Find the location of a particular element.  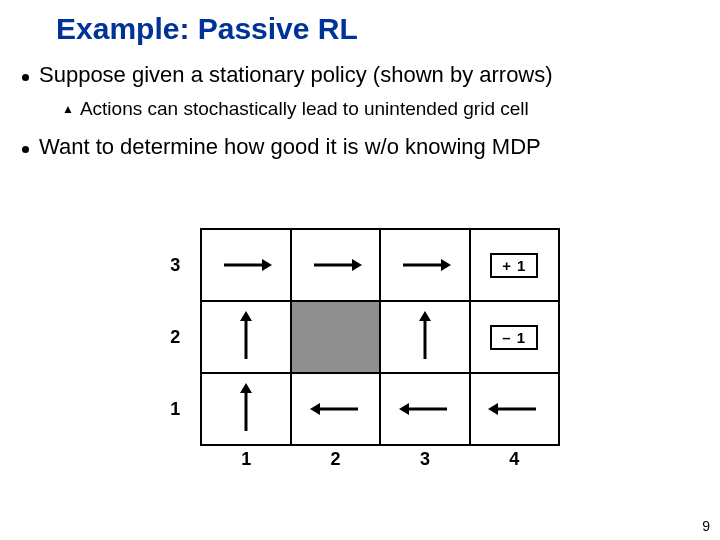

grid-row-3: 3 + 1 is located at coordinates (360, 265).